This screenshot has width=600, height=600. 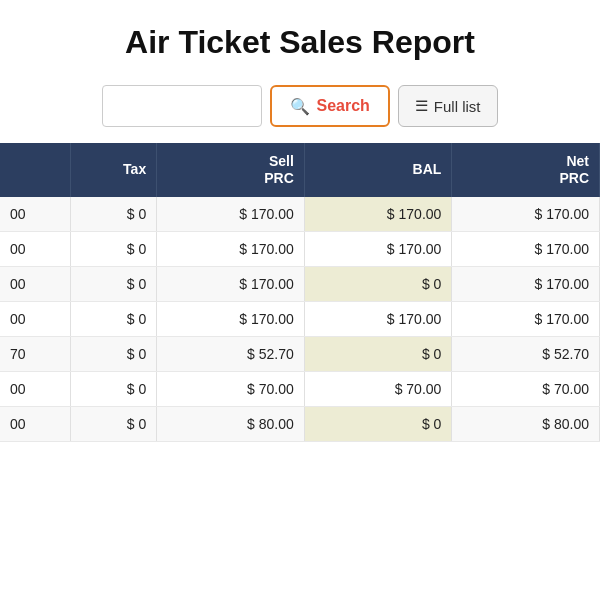 What do you see at coordinates (526, 354) in the screenshot?
I see `cell-net_prc: $ 52.70` at bounding box center [526, 354].